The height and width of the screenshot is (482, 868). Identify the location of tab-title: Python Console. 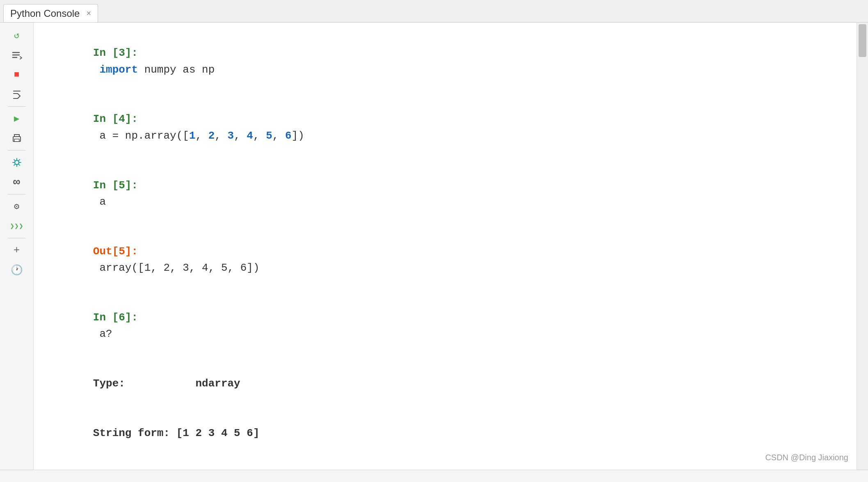
(45, 14).